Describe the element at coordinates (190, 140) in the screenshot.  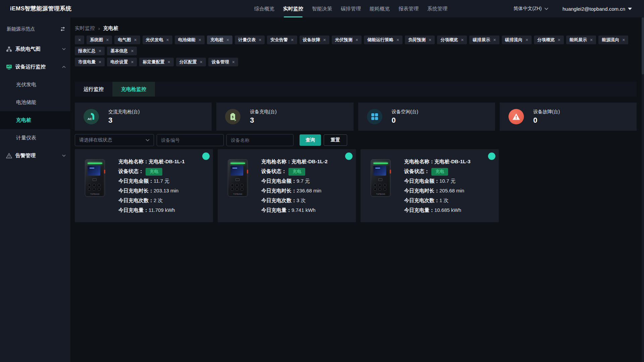
I see `device-id-input` at that location.